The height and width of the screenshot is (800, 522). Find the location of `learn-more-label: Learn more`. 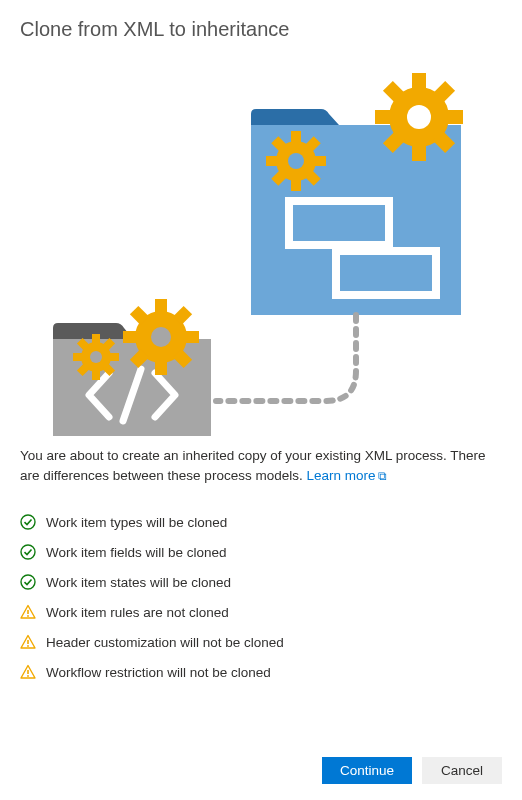

learn-more-label: Learn more is located at coordinates (340, 476).